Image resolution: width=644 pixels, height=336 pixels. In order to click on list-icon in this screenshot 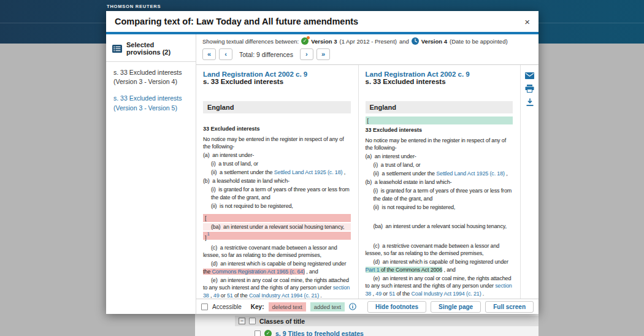, I will do `click(117, 49)`.